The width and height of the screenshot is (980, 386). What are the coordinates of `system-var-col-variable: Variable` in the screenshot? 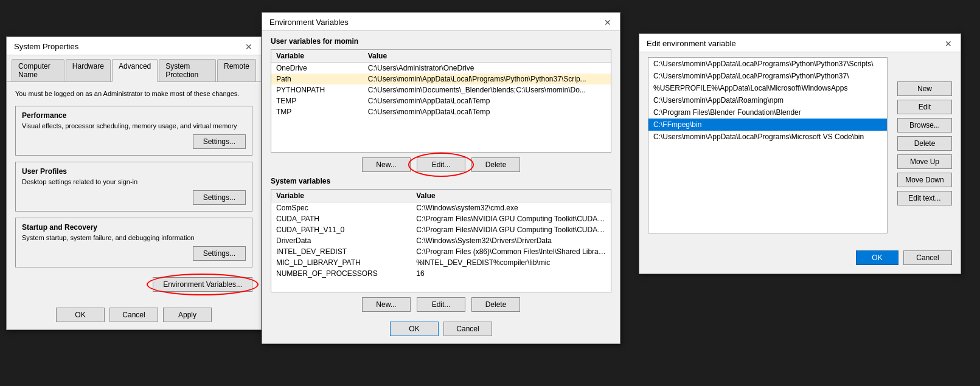 It's located at (341, 196).